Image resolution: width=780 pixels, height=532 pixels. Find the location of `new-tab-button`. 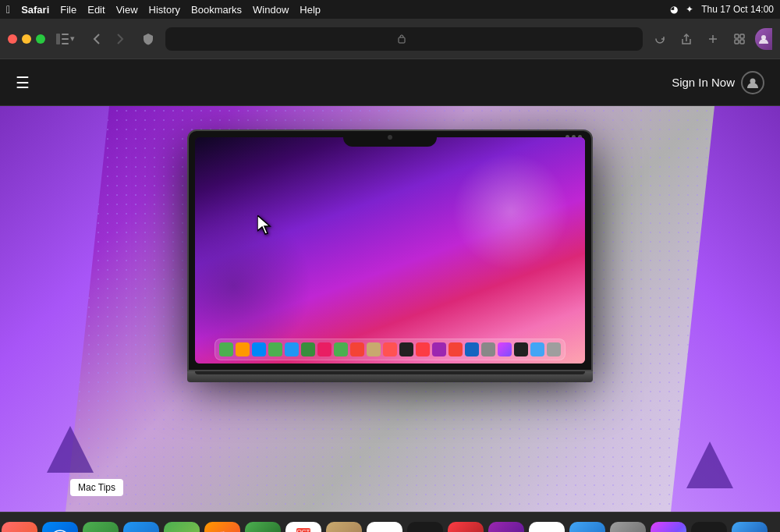

new-tab-button is located at coordinates (713, 39).